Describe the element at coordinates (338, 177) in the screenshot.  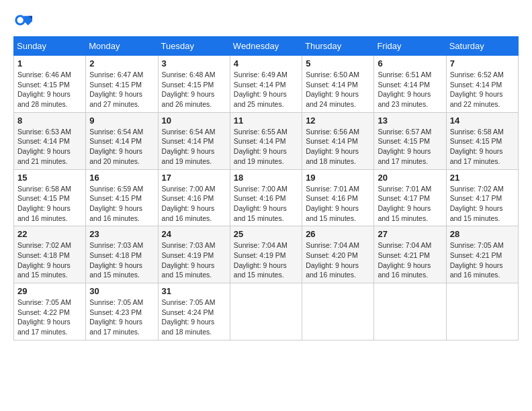
I see `day-number: 19` at that location.